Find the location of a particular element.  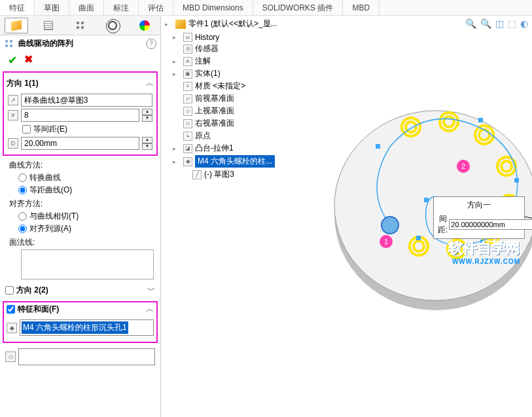

panel-tab-feature-icon is located at coordinates (16, 26).